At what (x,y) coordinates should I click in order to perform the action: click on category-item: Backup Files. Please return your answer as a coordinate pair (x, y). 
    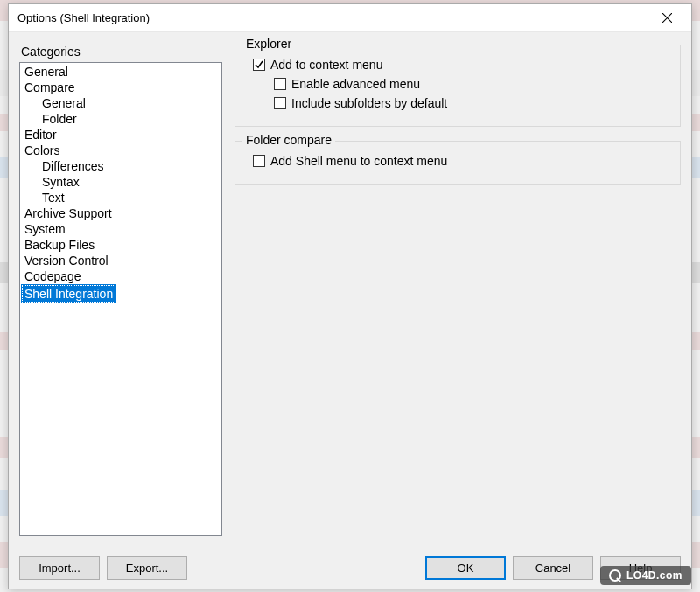
    Looking at the image, I should click on (60, 245).